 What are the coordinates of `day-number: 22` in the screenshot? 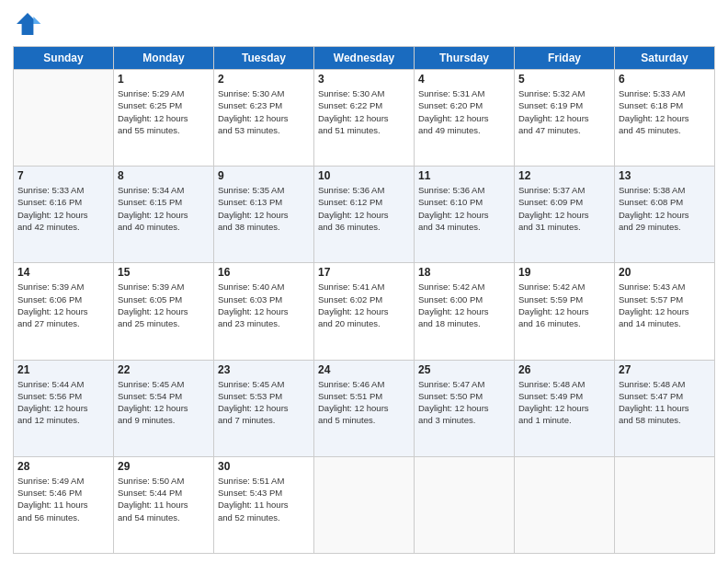 It's located at (164, 370).